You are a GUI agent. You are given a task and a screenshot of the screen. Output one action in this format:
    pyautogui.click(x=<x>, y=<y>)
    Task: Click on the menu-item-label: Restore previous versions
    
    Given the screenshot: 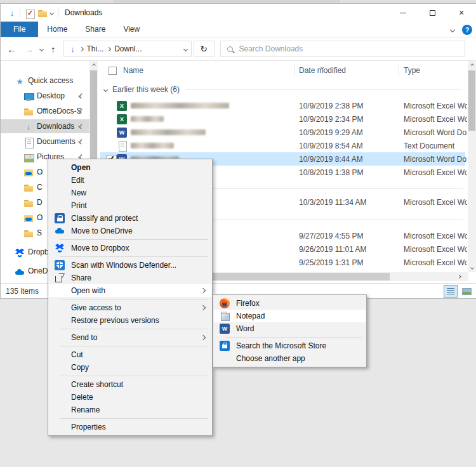 What is the action you would take?
    pyautogui.click(x=116, y=320)
    